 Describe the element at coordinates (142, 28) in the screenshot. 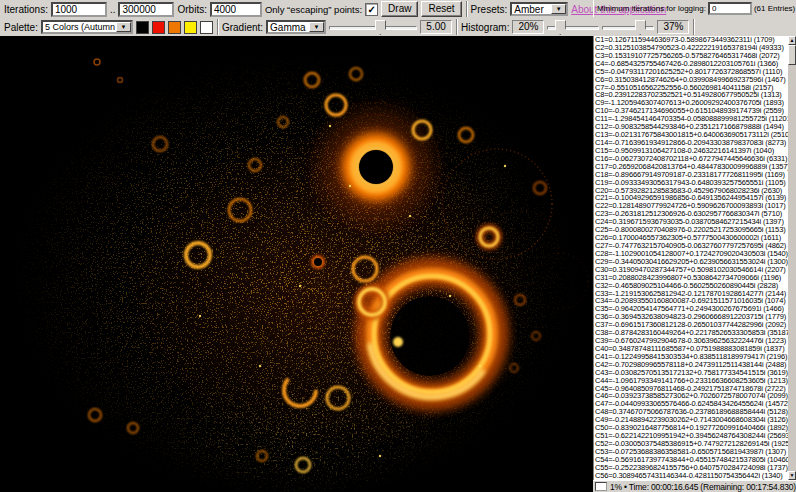

I see `palette-swatch-black` at that location.